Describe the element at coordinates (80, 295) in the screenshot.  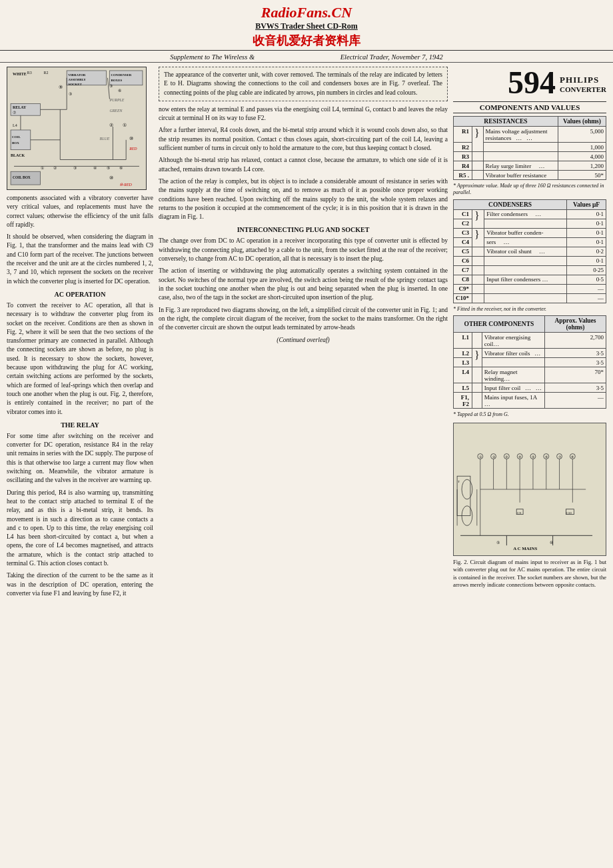
I see `ac-operation-heading: AC OPERATION` at that location.